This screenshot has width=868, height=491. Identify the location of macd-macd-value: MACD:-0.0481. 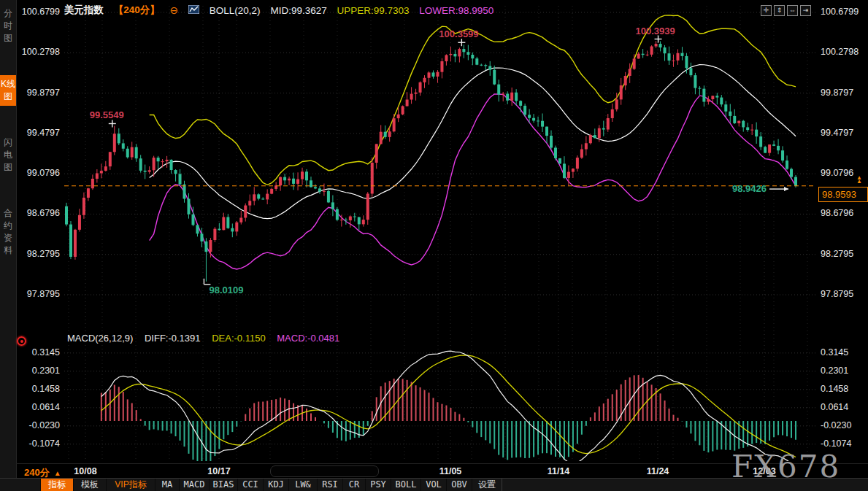
(308, 339).